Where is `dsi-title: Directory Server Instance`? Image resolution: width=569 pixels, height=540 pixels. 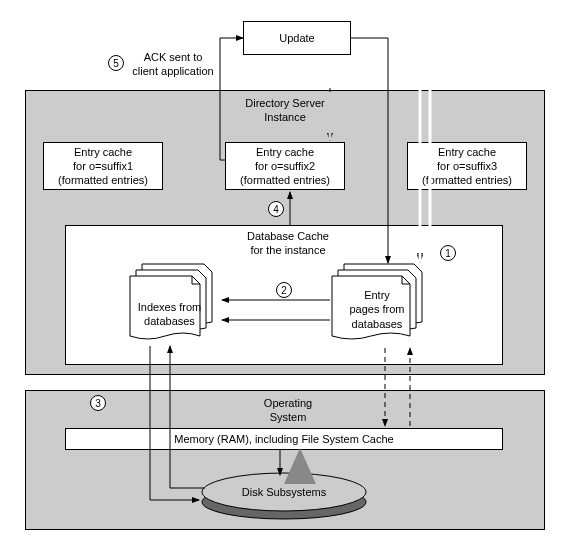 dsi-title: Directory Server Instance is located at coordinates (285, 110).